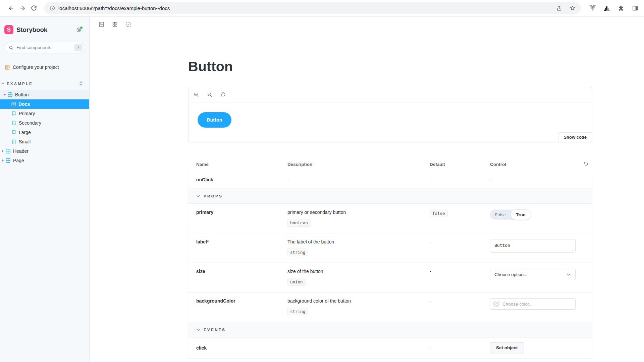 The height and width of the screenshot is (362, 644). Describe the element at coordinates (586, 164) in the screenshot. I see `reset-controls-icon` at that location.